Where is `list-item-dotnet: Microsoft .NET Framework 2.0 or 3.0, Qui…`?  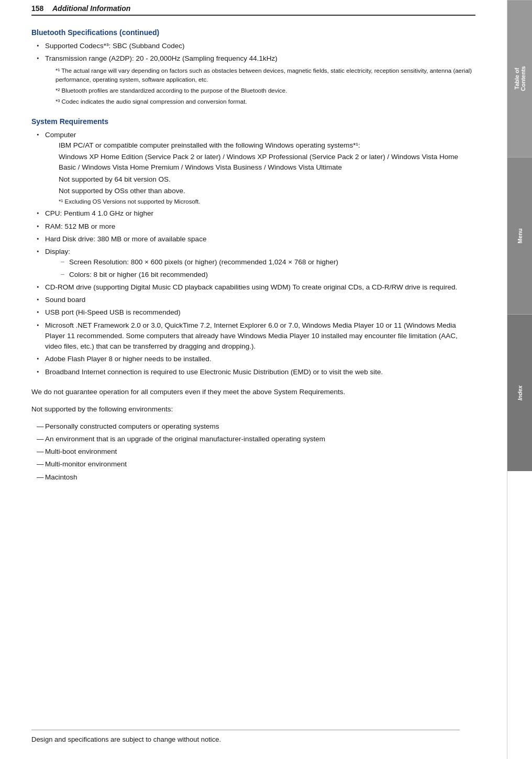
list-item-dotnet: Microsoft .NET Framework 2.0 or 3.0, Qui… is located at coordinates (256, 336).